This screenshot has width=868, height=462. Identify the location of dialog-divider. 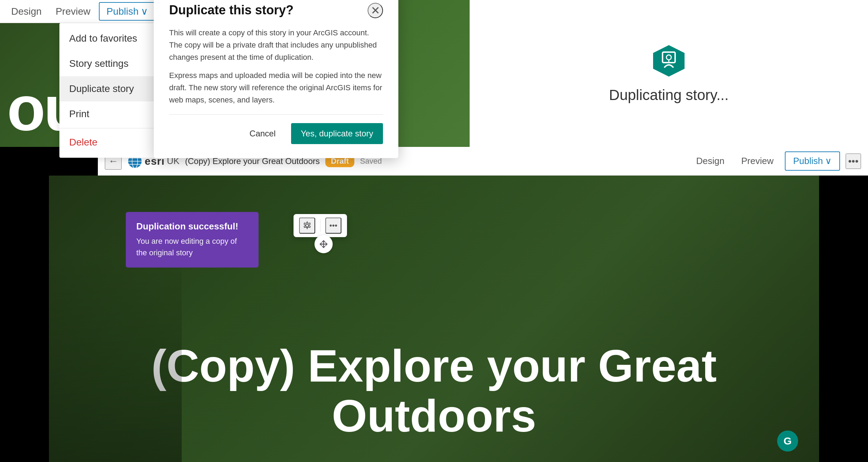
(276, 115).